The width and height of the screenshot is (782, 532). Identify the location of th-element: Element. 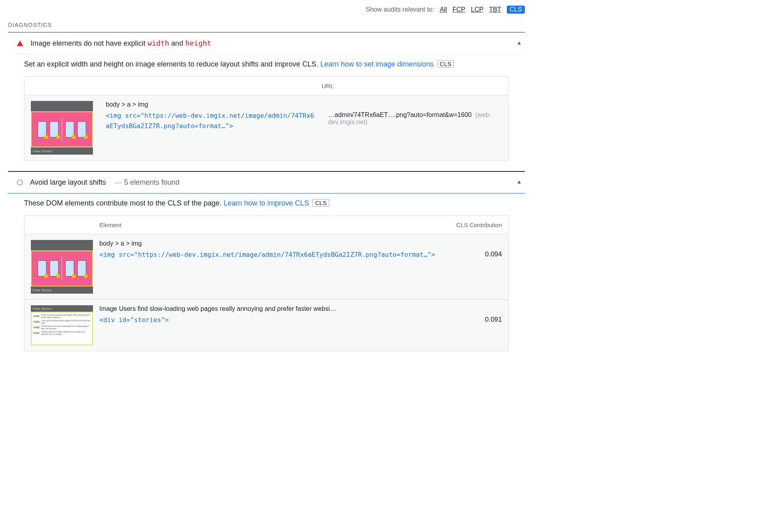
(274, 225).